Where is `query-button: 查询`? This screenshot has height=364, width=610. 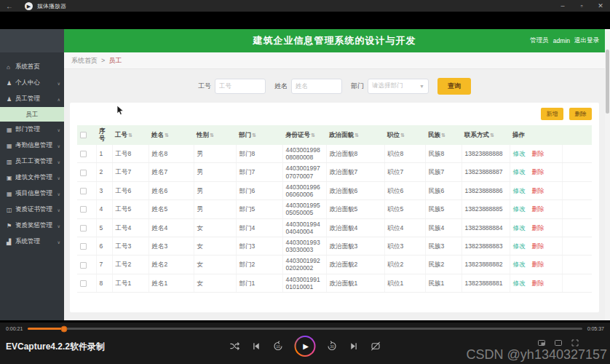
query-button: 查询 is located at coordinates (454, 86).